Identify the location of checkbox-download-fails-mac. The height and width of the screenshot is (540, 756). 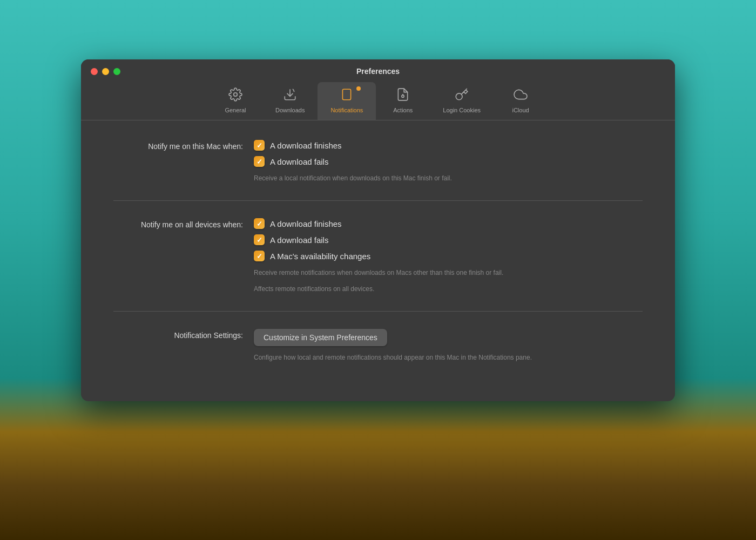
(259, 161).